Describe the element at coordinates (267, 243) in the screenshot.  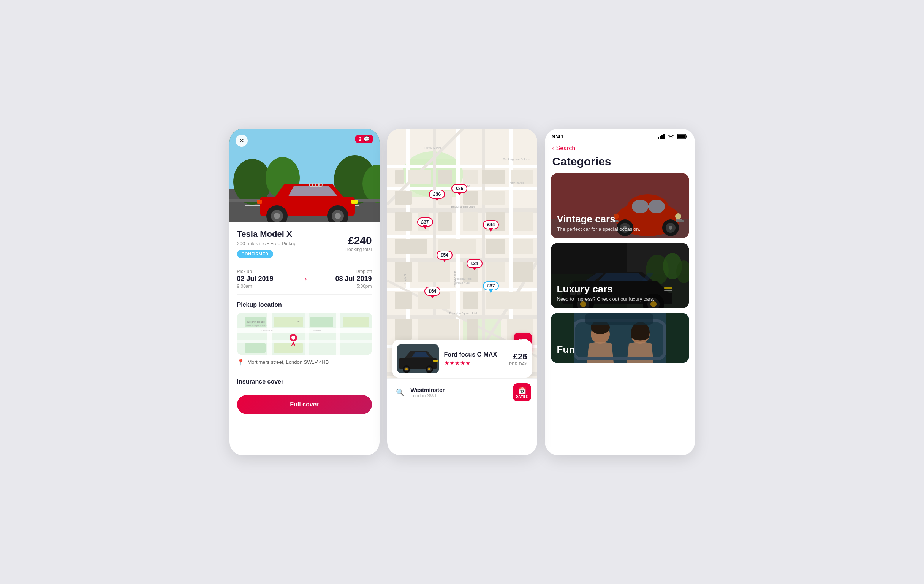
I see `car-subtitle: 200 miles inc • Free Pickup` at that location.